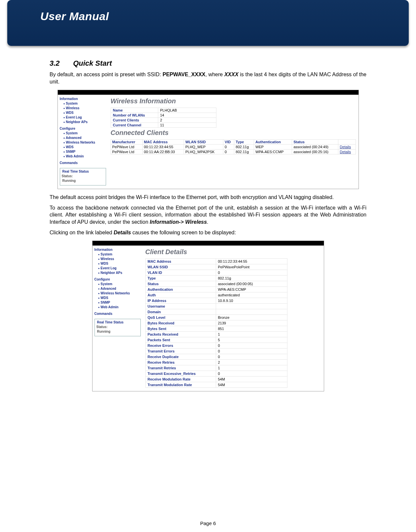  I want to click on wi-clients-value: 2, so click(187, 120).